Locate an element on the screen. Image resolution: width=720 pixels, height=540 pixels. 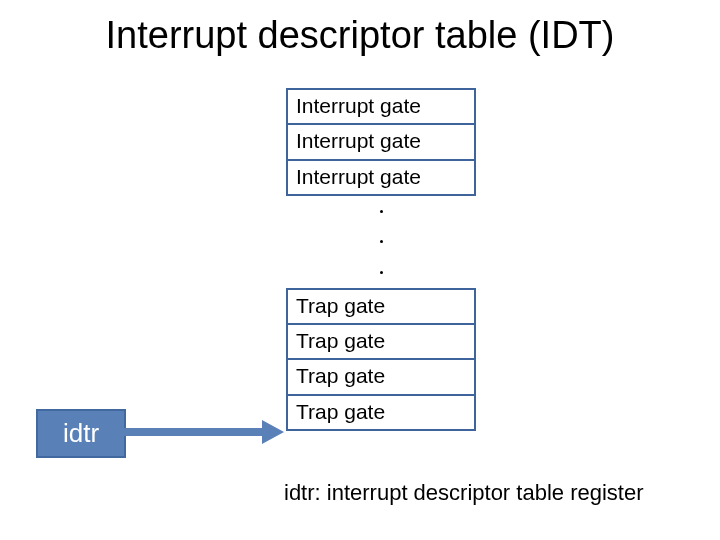
ellipsis-icon is located at coordinates (381, 242).